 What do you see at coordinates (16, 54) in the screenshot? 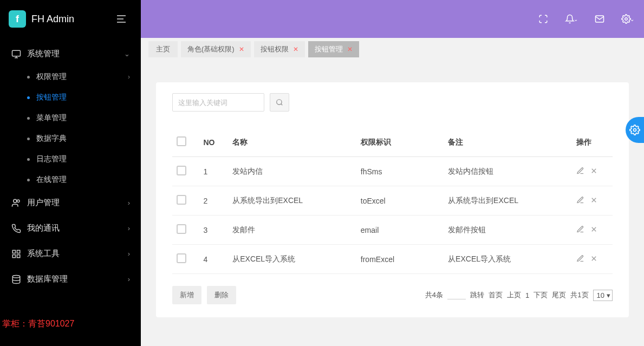
I see `monitor-icon` at bounding box center [16, 54].